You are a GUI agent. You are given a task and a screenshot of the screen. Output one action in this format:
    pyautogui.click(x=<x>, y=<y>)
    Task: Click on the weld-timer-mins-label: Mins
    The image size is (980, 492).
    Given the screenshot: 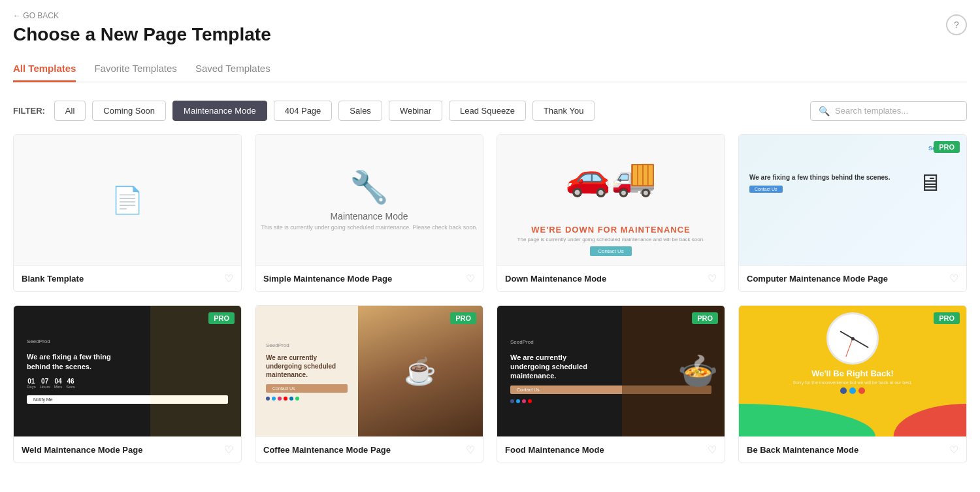 What is the action you would take?
    pyautogui.click(x=59, y=387)
    